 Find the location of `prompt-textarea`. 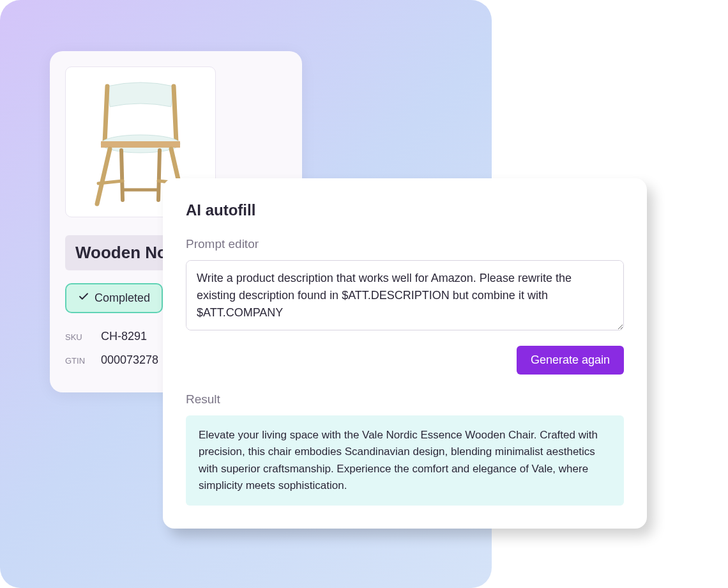

prompt-textarea is located at coordinates (405, 295).